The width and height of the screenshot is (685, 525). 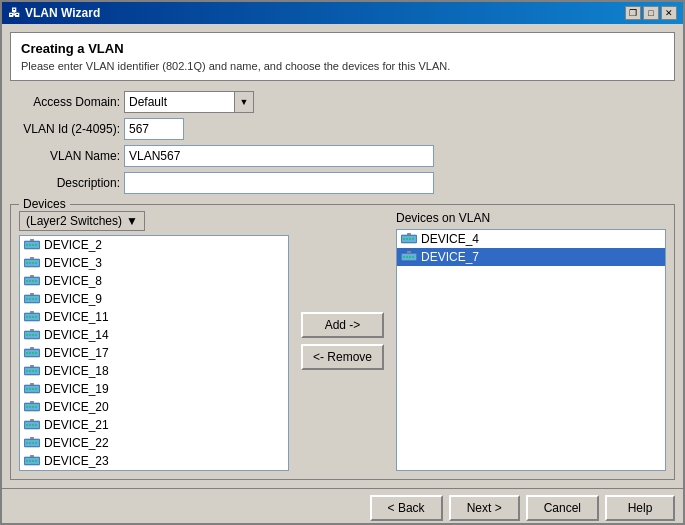 What do you see at coordinates (342, 357) in the screenshot?
I see `remove-button: <- Remove` at bounding box center [342, 357].